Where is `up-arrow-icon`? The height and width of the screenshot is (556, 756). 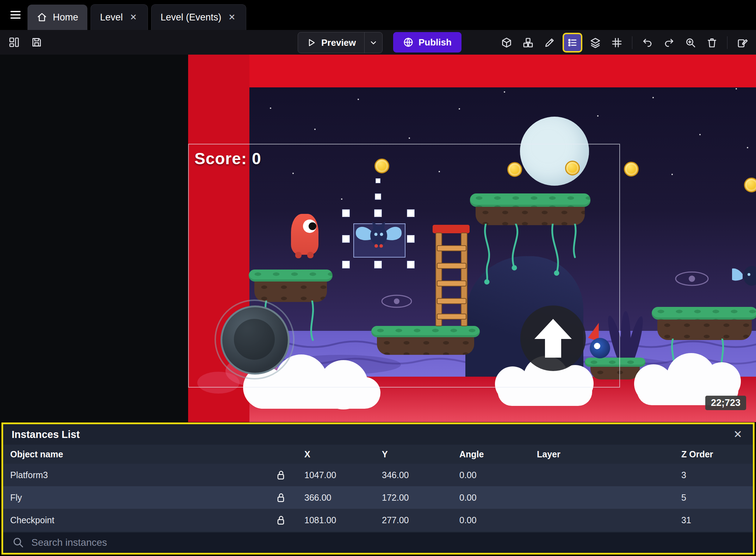 up-arrow-icon is located at coordinates (553, 338).